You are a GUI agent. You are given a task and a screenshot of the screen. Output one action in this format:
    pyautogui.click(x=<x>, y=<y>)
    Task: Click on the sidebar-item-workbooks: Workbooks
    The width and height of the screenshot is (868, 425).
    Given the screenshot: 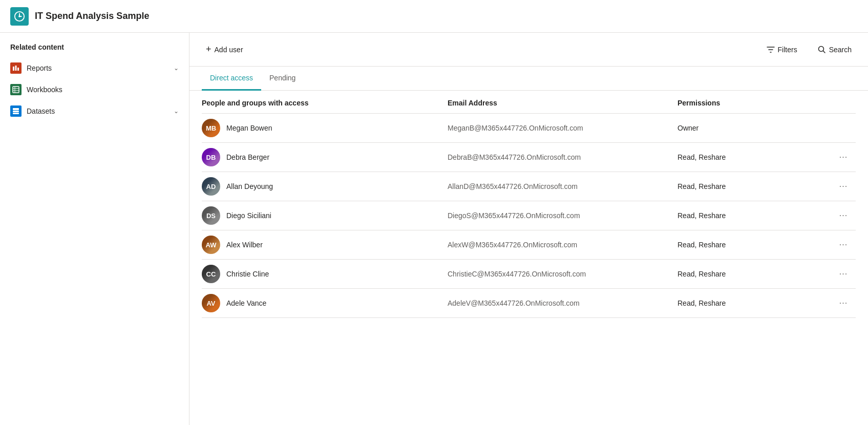 What is the action you would take?
    pyautogui.click(x=94, y=90)
    